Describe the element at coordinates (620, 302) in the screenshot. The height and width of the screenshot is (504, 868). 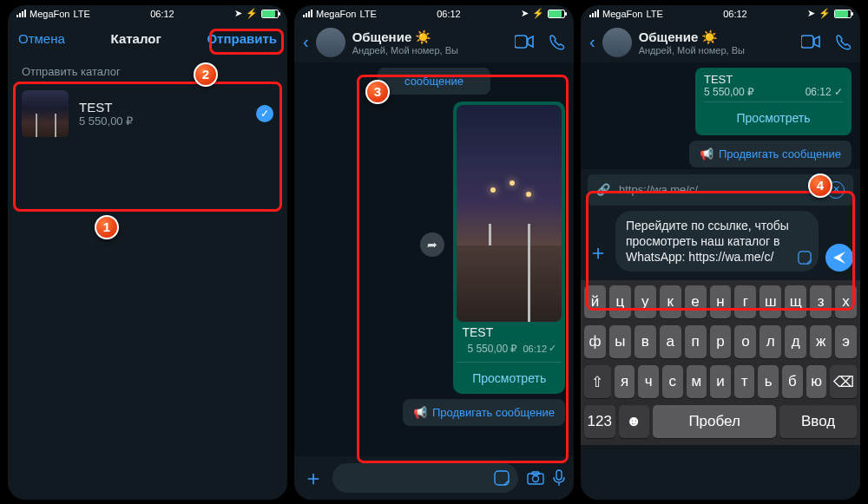
I see `key-letter: ц` at that location.